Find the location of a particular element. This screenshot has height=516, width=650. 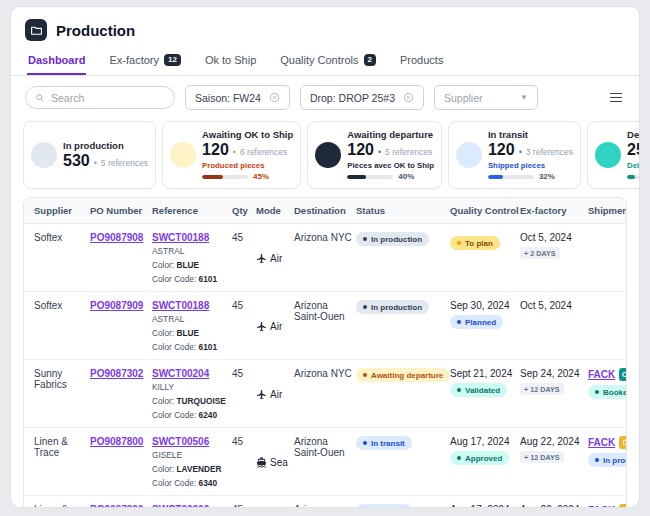

column-header: Status is located at coordinates (403, 210).